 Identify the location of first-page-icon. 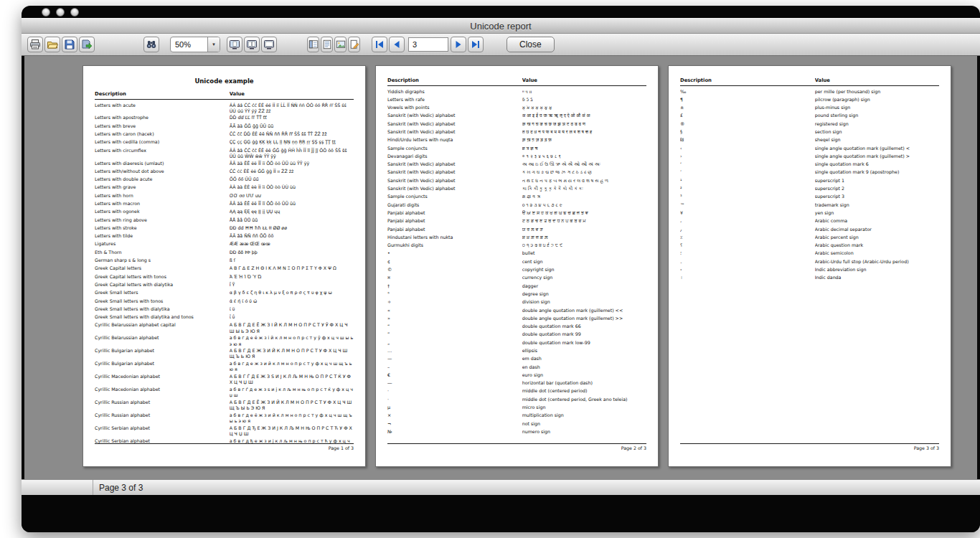
(380, 44).